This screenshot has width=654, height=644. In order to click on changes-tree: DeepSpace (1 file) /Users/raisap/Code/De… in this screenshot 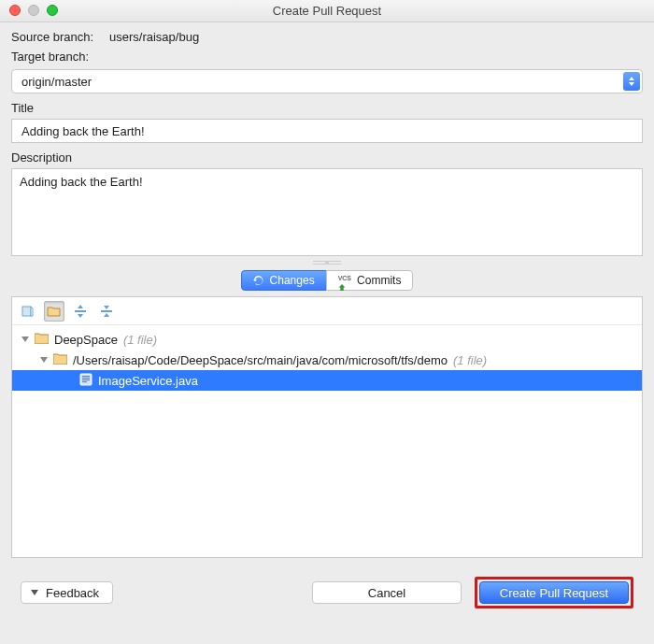, I will do `click(327, 360)`.